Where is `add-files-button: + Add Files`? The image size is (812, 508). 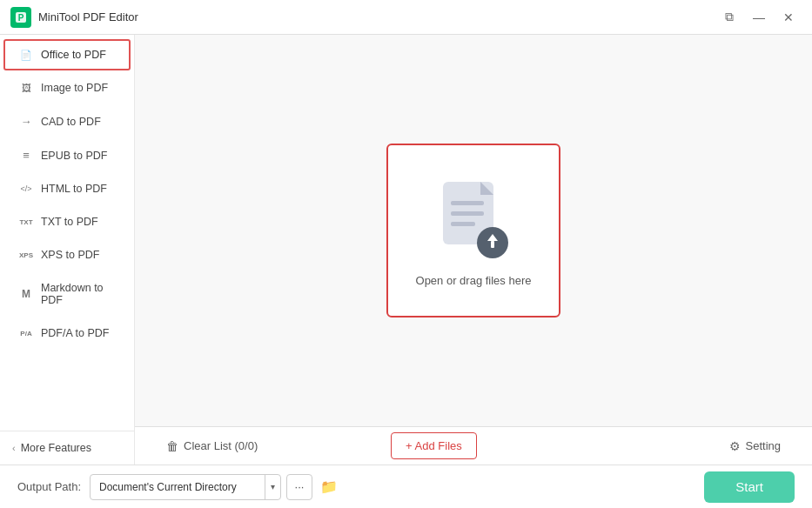
add-files-button: + Add Files is located at coordinates (433, 445).